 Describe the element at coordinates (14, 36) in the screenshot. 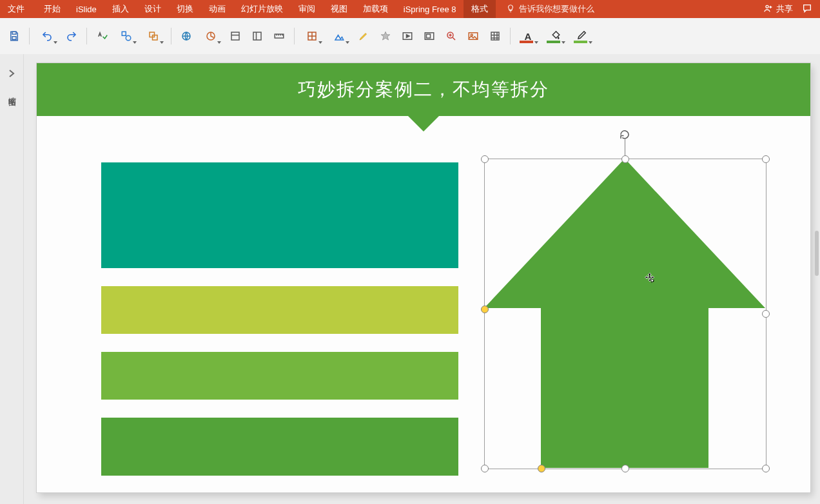

I see `save-button` at that location.